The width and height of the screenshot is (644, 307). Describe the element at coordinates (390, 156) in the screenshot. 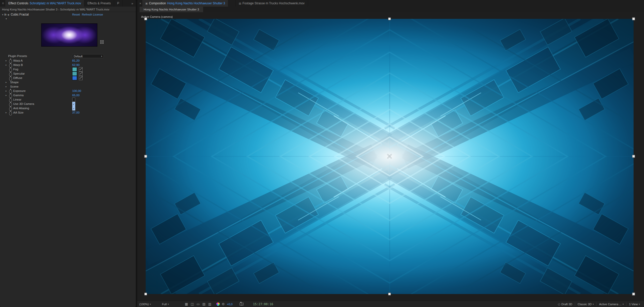

I see `camera-poi-anchor` at that location.